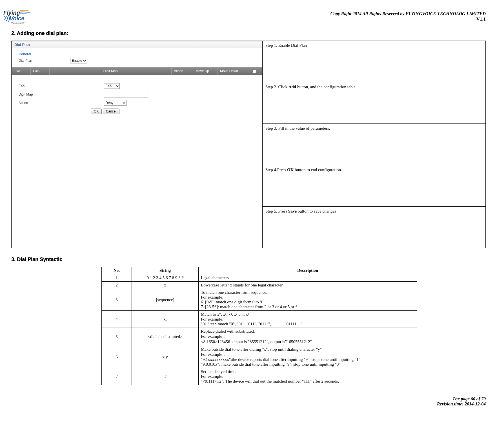  Describe the element at coordinates (137, 45) in the screenshot. I see `panel-title: Dial Plan` at that location.